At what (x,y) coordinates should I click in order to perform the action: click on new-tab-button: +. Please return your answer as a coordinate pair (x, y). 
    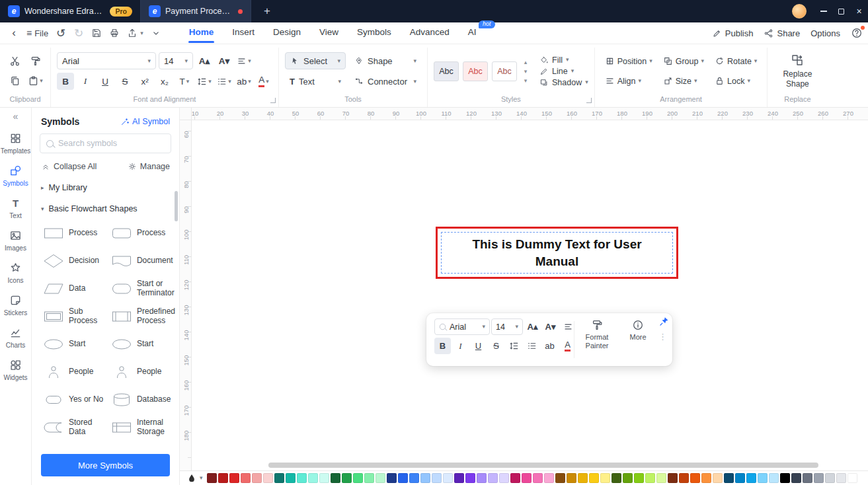
    Looking at the image, I should click on (267, 11).